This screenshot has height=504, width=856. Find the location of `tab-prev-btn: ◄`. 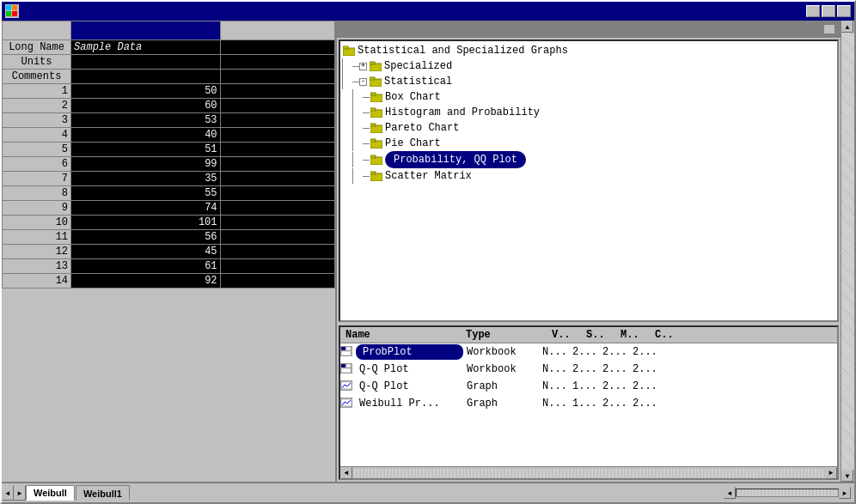

tab-prev-btn: ◄ is located at coordinates (8, 493).